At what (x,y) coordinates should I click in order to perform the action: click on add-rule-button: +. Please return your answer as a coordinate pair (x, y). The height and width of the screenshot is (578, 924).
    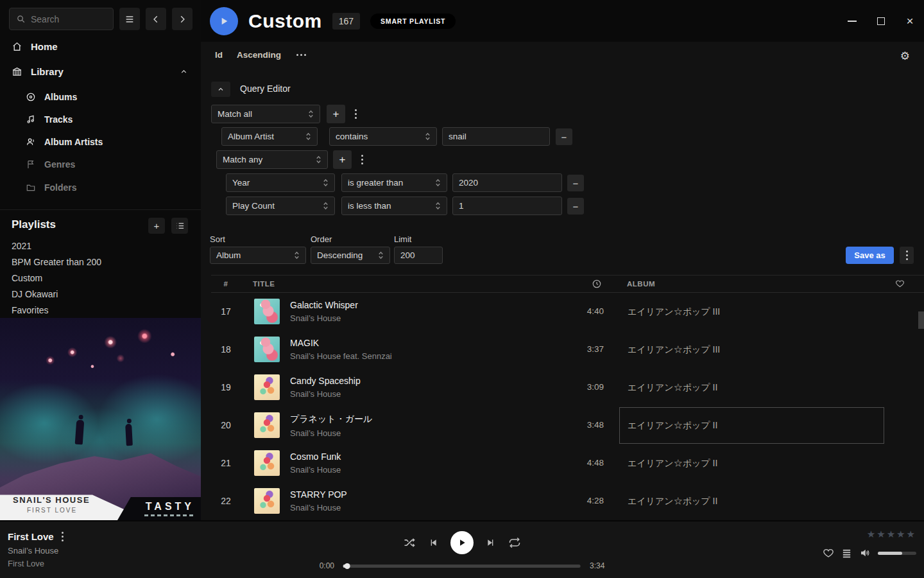
    Looking at the image, I should click on (336, 114).